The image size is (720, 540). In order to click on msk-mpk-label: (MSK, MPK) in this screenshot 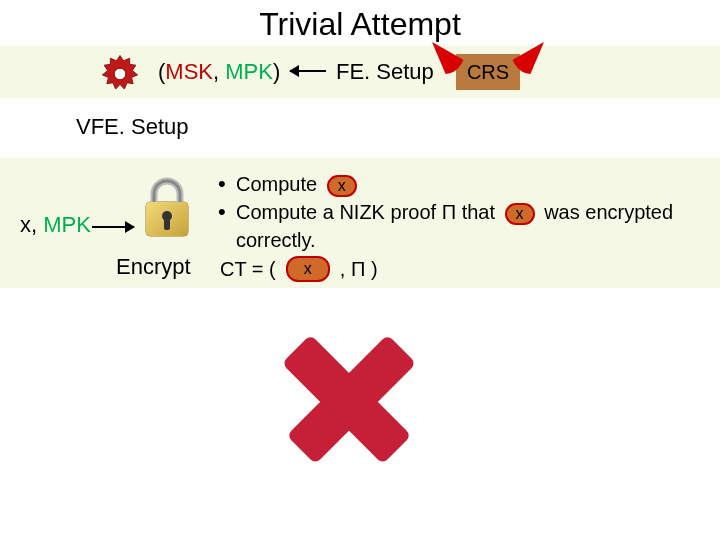, I will do `click(219, 72)`.